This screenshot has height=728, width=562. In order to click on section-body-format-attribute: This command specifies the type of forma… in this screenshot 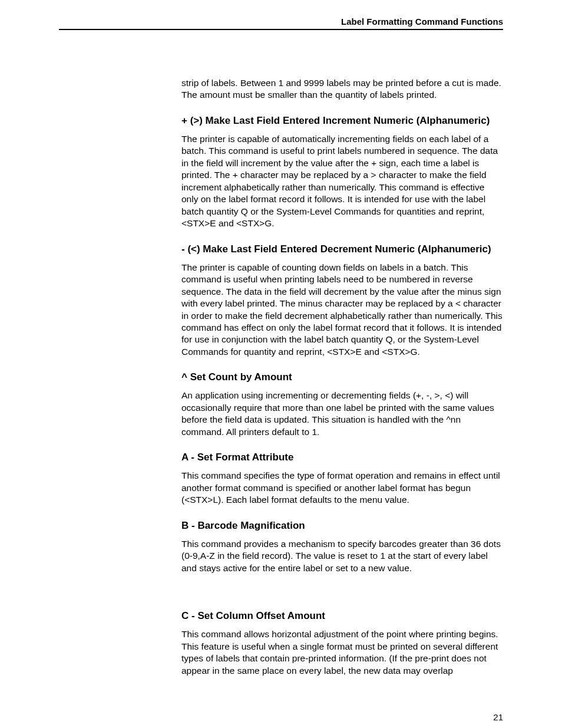, I will do `click(342, 488)`.